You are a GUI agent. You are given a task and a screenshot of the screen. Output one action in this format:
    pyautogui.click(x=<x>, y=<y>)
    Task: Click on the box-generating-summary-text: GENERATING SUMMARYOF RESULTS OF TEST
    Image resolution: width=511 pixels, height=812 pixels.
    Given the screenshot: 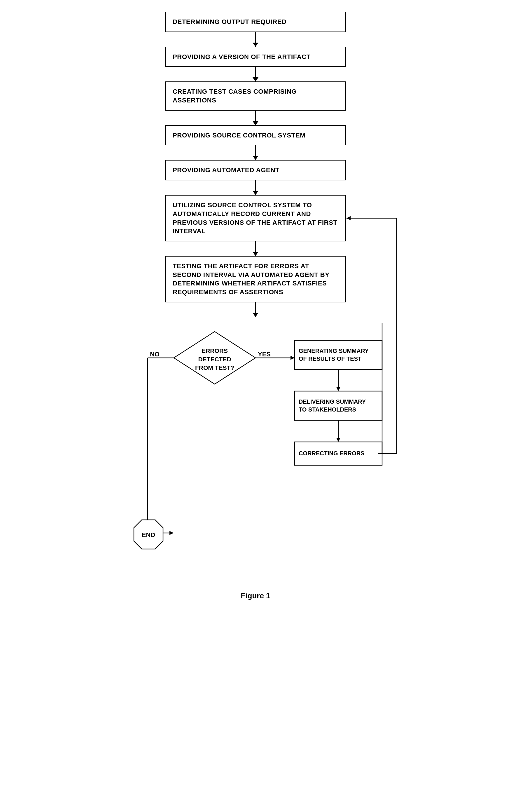 What is the action you would take?
    pyautogui.click(x=334, y=355)
    